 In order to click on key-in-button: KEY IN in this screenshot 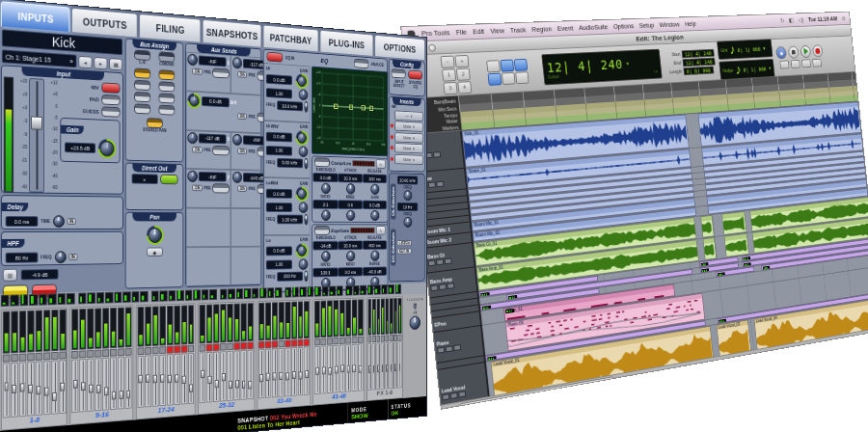, I will do `click(405, 252)`.